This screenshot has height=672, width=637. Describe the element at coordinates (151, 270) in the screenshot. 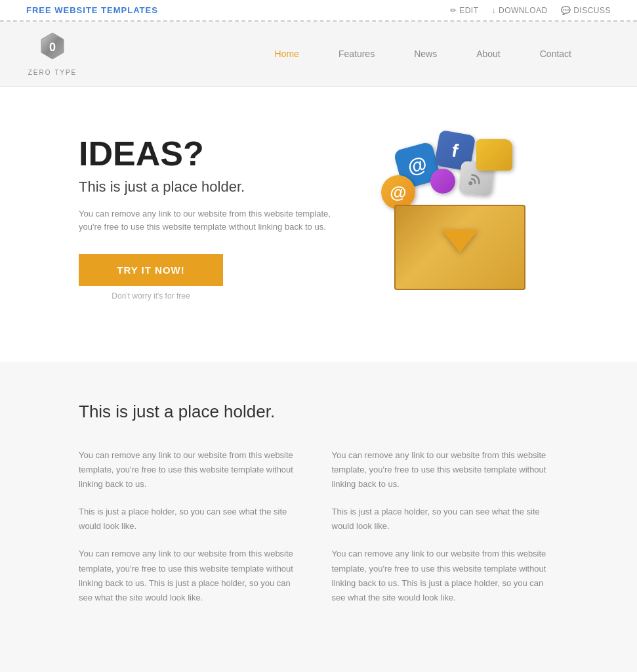

I see `cta-button: TRY IT NOW!` at that location.